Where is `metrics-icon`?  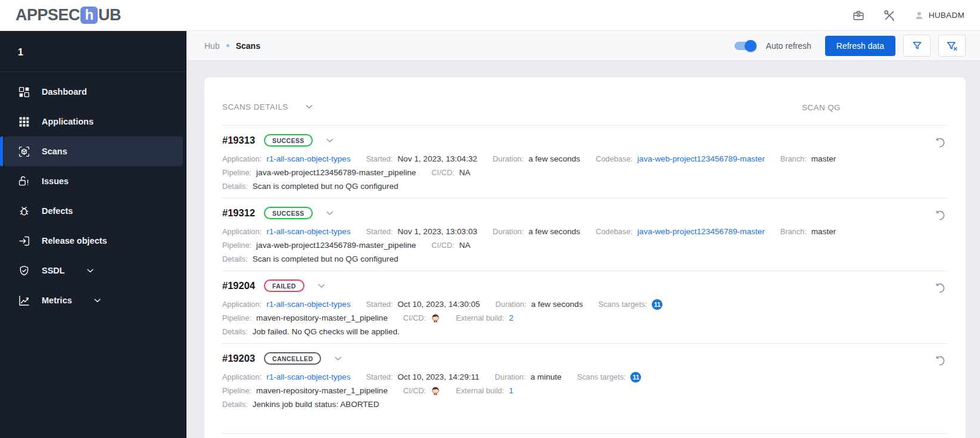 metrics-icon is located at coordinates (24, 300).